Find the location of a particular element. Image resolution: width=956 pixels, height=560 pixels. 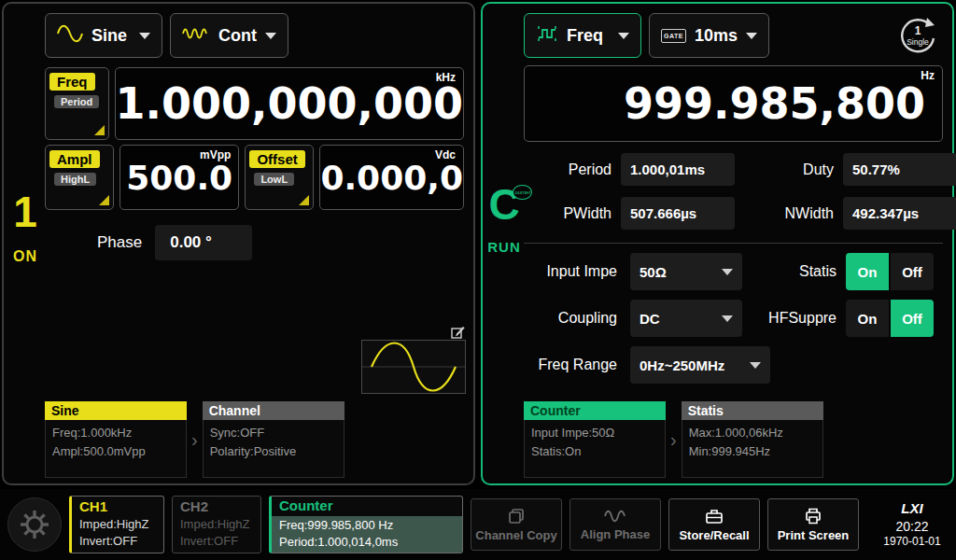

coupling-select: DC is located at coordinates (686, 318).